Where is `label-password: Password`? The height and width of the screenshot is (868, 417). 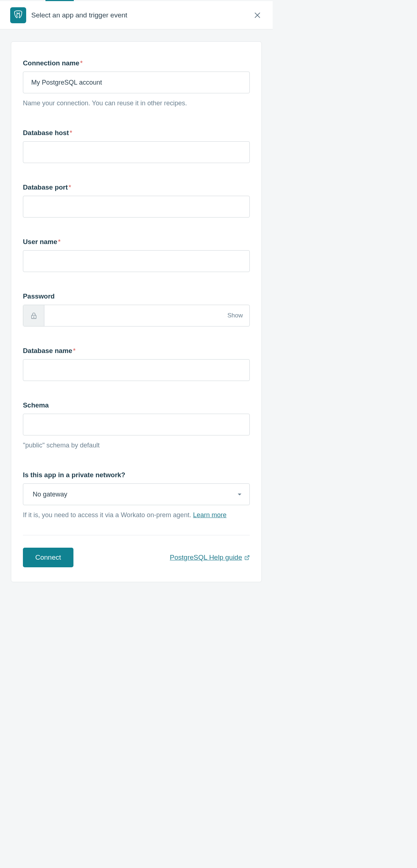
label-password: Password is located at coordinates (136, 296).